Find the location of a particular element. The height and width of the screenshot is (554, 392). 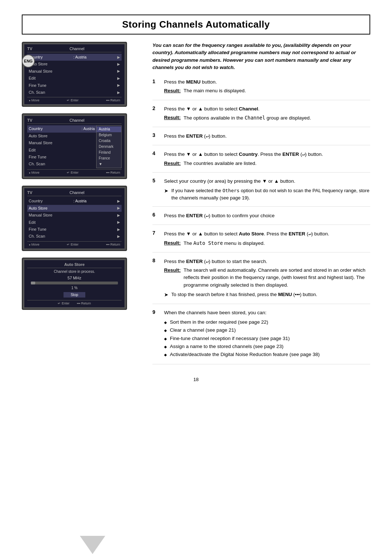

menu-item-autostore-3: Auto Store ▶ is located at coordinates (74, 209).